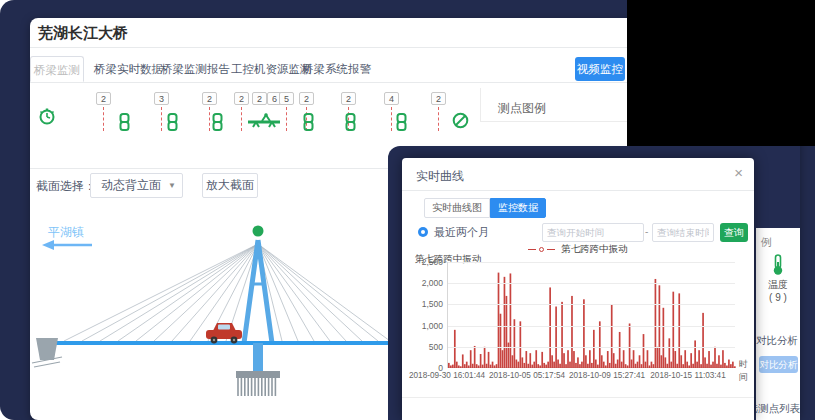 The image size is (815, 420). I want to click on y-tick-label: 1,500, so click(424, 304).